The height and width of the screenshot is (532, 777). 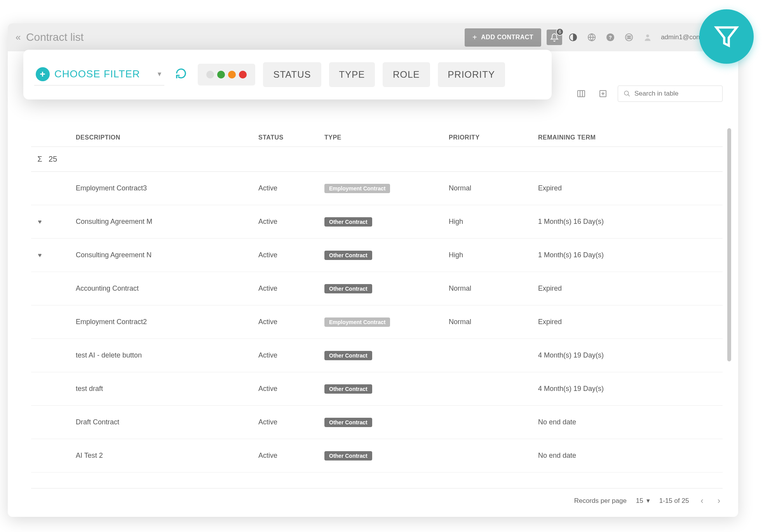 What do you see at coordinates (160, 74) in the screenshot?
I see `caret-down-icon: ▼` at bounding box center [160, 74].